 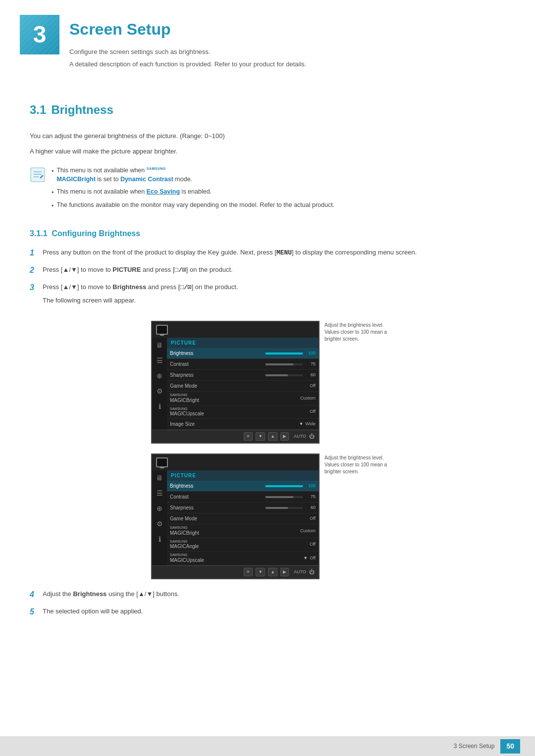 What do you see at coordinates (284, 508) in the screenshot?
I see `s2-sharpness-bar` at bounding box center [284, 508].